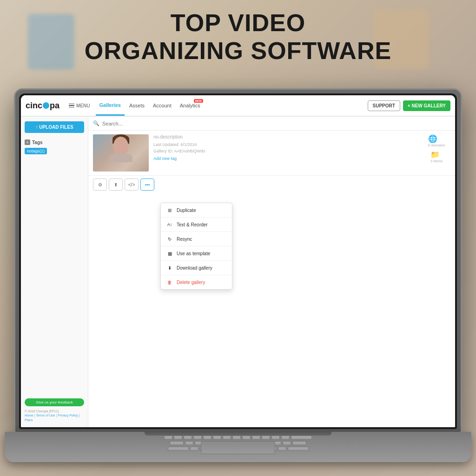 This screenshot has height=476, width=476. What do you see at coordinates (162, 106) in the screenshot?
I see `nav-account: Account` at bounding box center [162, 106].